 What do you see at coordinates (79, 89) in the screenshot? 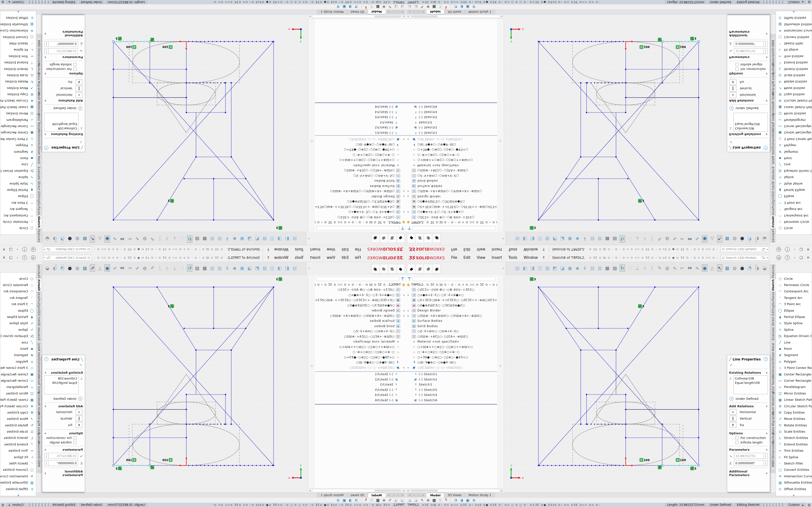
I see `add-relation-button: ┃` at bounding box center [79, 89].